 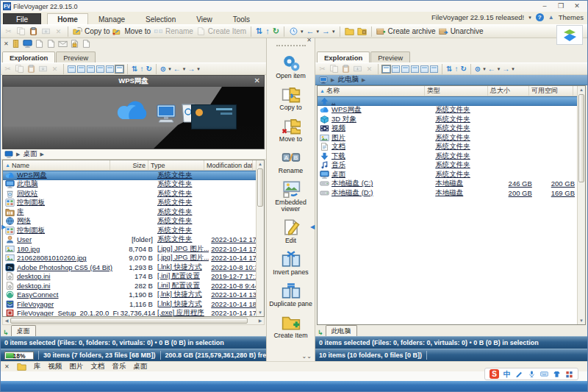 What do you see at coordinates (581, 205) in the screenshot?
I see `right-vertical-scrollbar: ▲ ▼` at bounding box center [581, 205].